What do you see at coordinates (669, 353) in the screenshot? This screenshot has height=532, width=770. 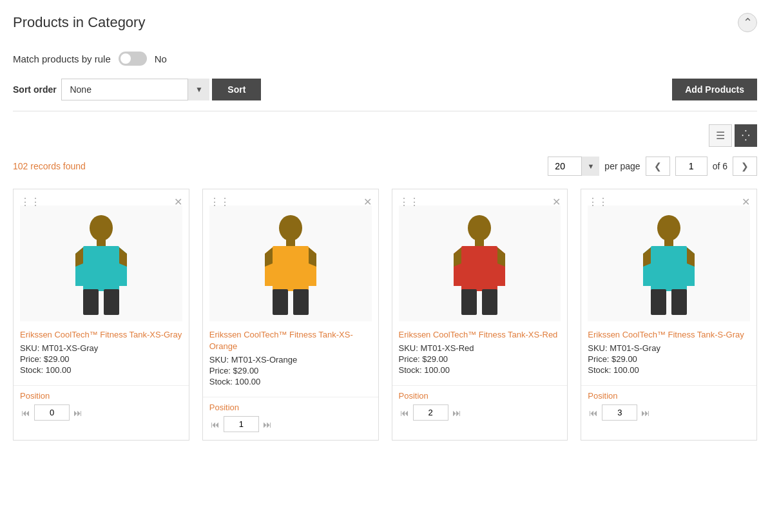 I see `product-info: Erikssen CoolTech™ Fitness Tank-S-Gray S…` at bounding box center [669, 353].